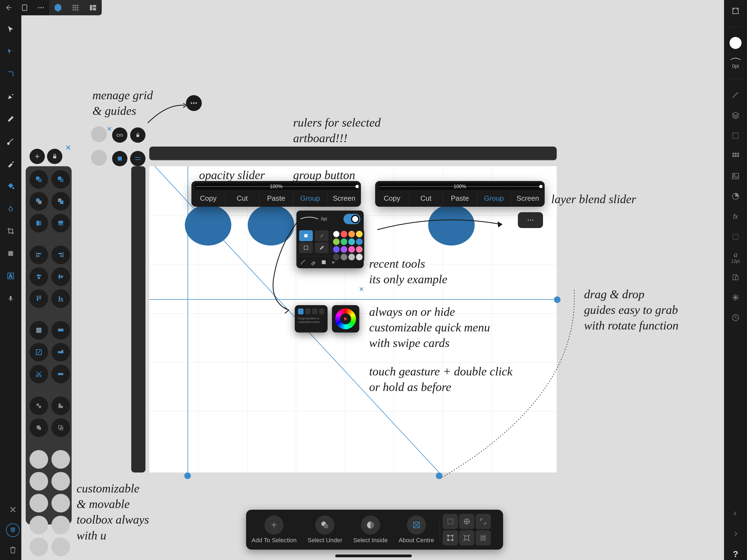  Describe the element at coordinates (361, 289) in the screenshot. I see `close-quicktools-icon: ✕` at that location.